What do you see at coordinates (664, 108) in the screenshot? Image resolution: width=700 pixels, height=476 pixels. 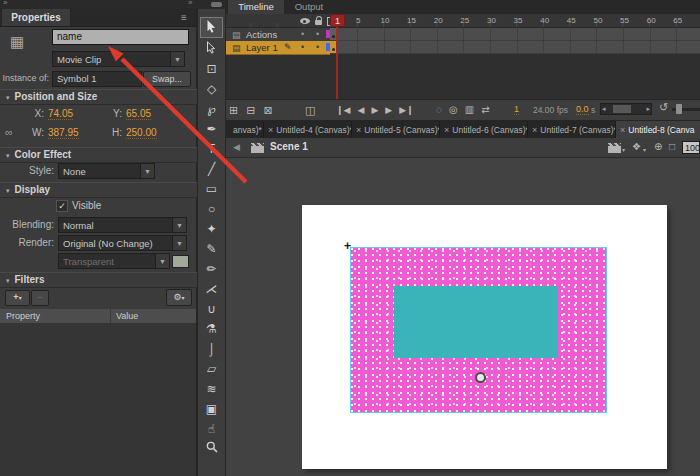 I see `reset-timeline-zoom-icon: ↺` at bounding box center [664, 108].